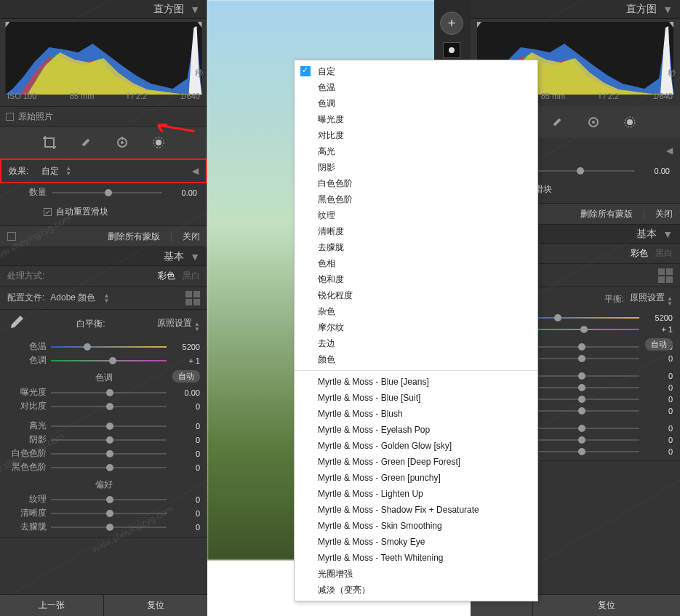  What do you see at coordinates (16, 324) in the screenshot?
I see `wb-picker-icon` at bounding box center [16, 324].